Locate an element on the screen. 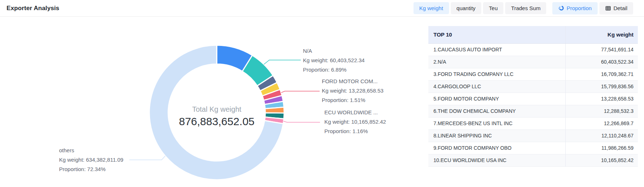 Image resolution: width=644 pixels, height=187 pixels. callout-proportion: Proportion: 1.51% is located at coordinates (353, 100).